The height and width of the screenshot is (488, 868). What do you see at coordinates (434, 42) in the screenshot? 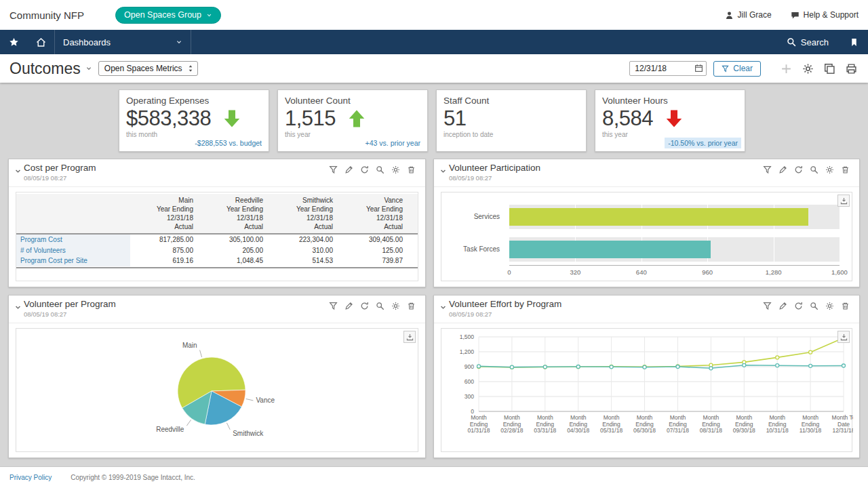
I see `main-navbar: Dashboards Search` at bounding box center [434, 42].